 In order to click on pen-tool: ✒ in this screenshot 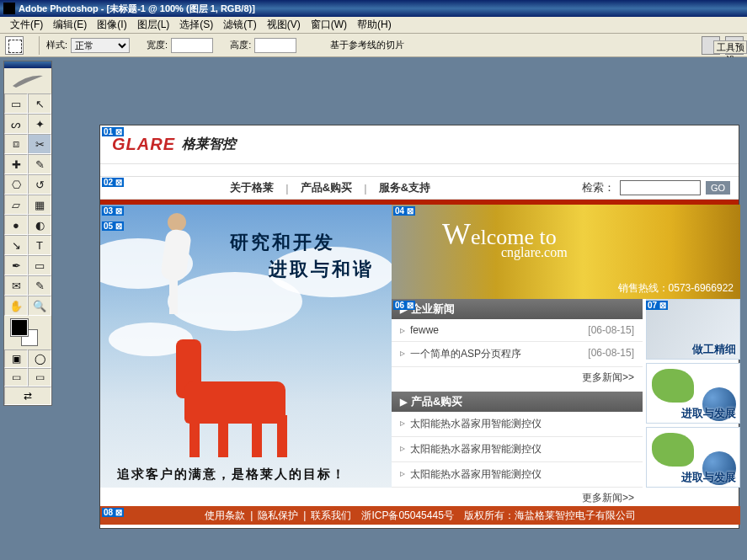, I will do `click(16, 265)`.